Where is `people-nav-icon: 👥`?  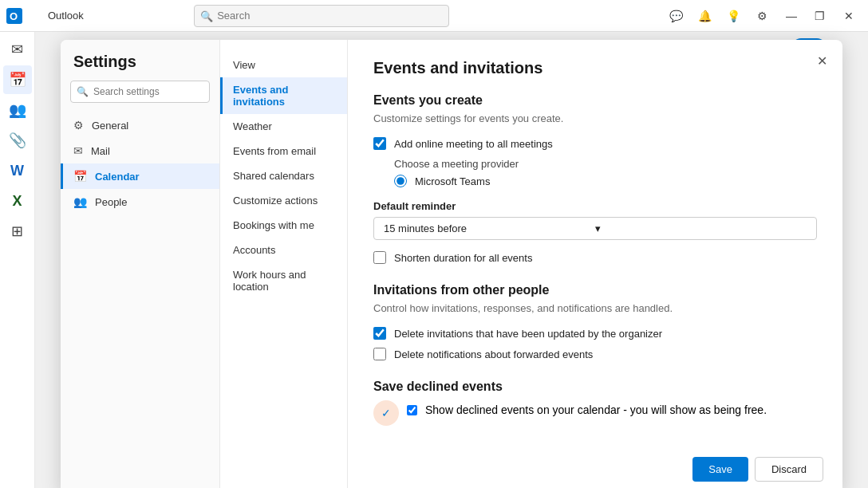 people-nav-icon: 👥 is located at coordinates (80, 202).